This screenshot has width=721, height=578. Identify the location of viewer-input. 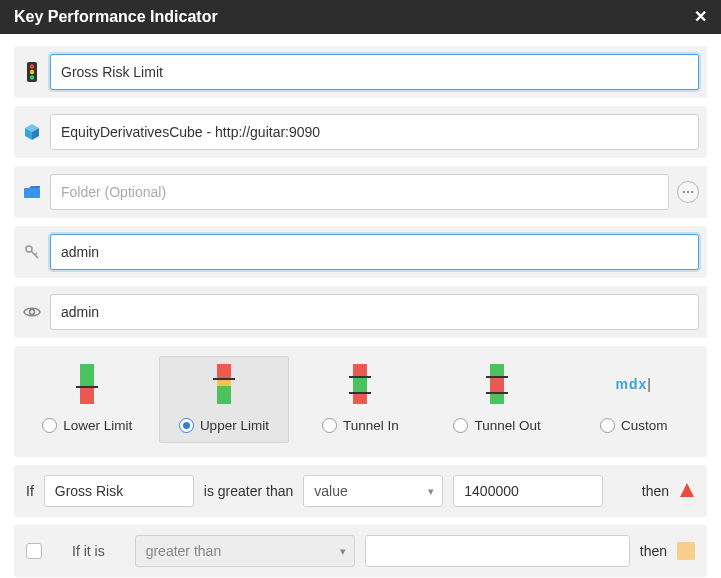
(374, 312).